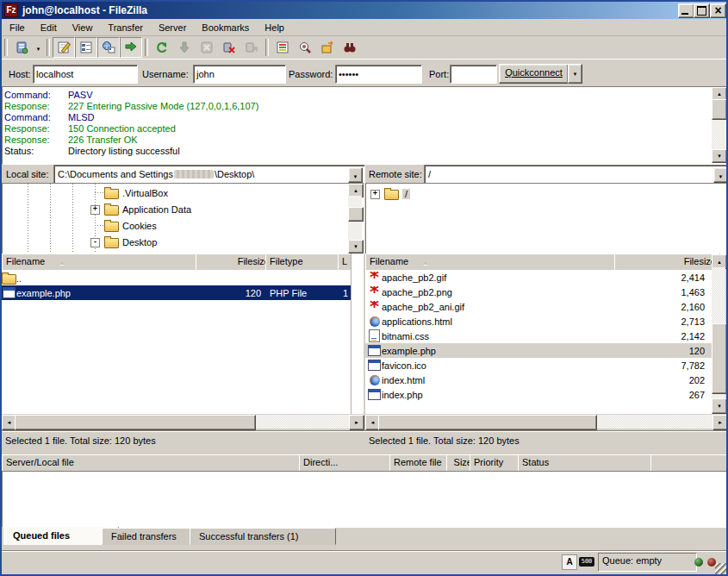 The image size is (728, 576). What do you see at coordinates (240, 74) in the screenshot?
I see `username-input` at bounding box center [240, 74].